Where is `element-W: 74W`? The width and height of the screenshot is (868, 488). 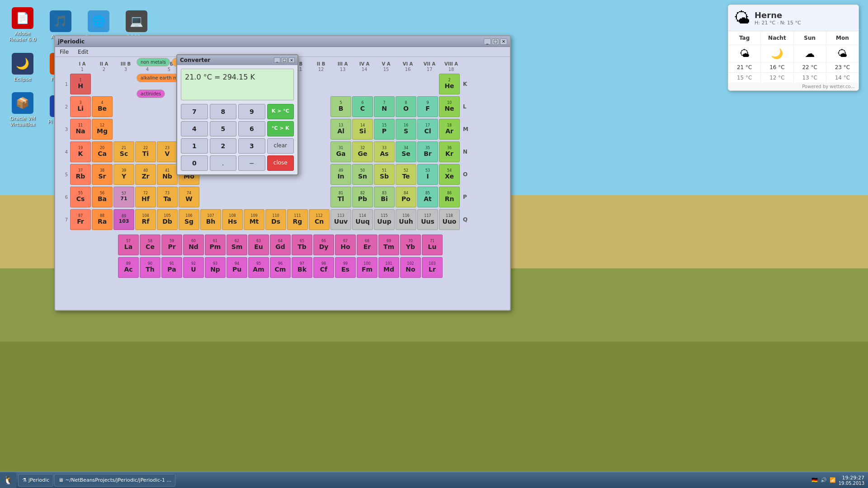
element-W: 74W is located at coordinates (189, 197).